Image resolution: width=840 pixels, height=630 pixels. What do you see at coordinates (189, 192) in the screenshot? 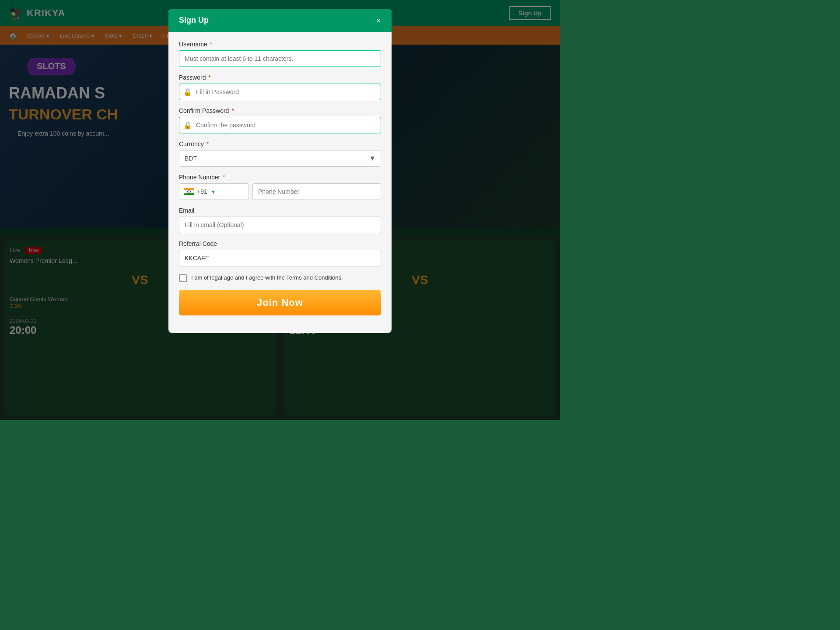
I see `india-flag-icon` at bounding box center [189, 192].